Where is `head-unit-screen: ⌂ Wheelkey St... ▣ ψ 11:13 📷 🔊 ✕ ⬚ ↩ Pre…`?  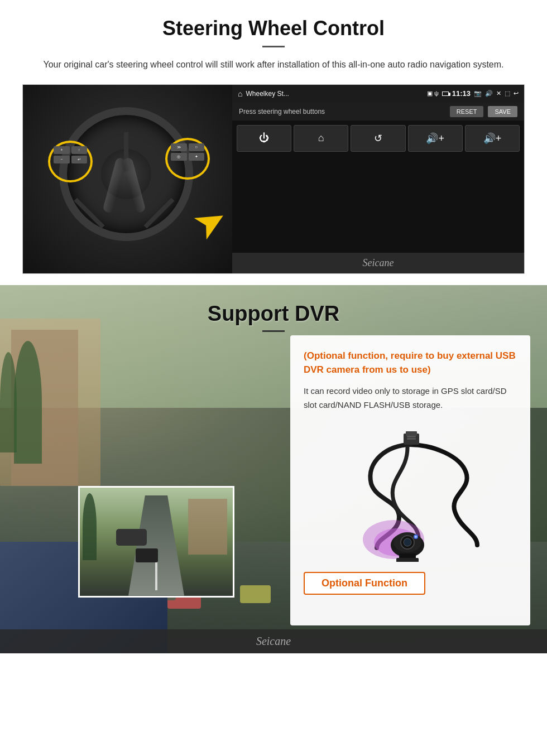
head-unit-screen: ⌂ Wheelkey St... ▣ ψ 11:13 📷 🔊 ✕ ⬚ ↩ Pre… is located at coordinates (378, 179).